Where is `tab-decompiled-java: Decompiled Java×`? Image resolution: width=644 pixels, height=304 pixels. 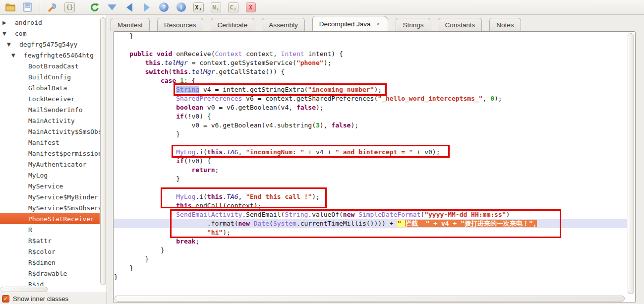 tab-decompiled-java: Decompiled Java× is located at coordinates (351, 24).